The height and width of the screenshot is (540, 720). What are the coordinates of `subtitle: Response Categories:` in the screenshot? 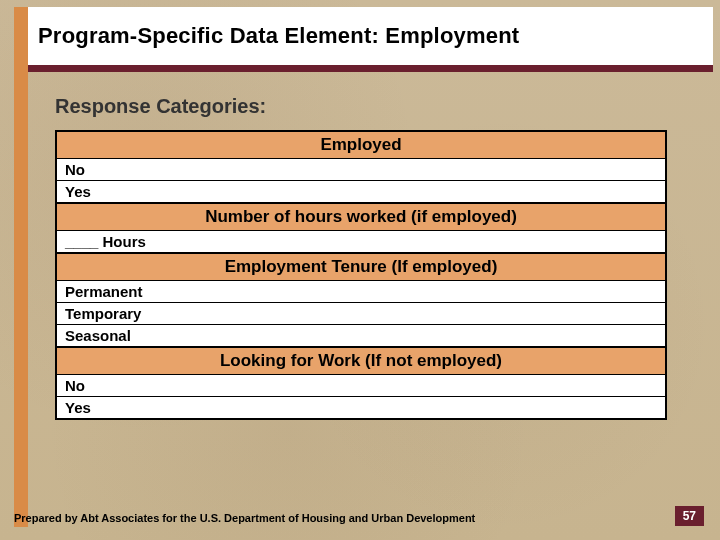 It's located at (372, 106).